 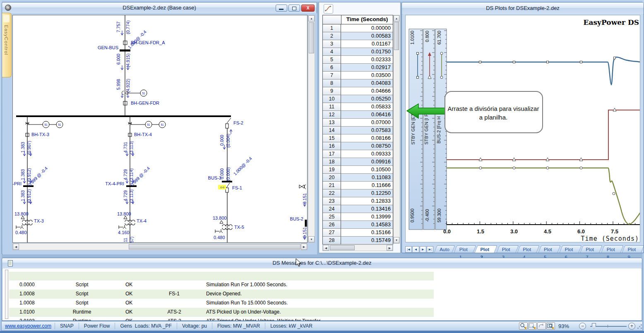 What do you see at coordinates (358, 68) in the screenshot?
I see `spreadsheet-row: 60.02917` at bounding box center [358, 68].